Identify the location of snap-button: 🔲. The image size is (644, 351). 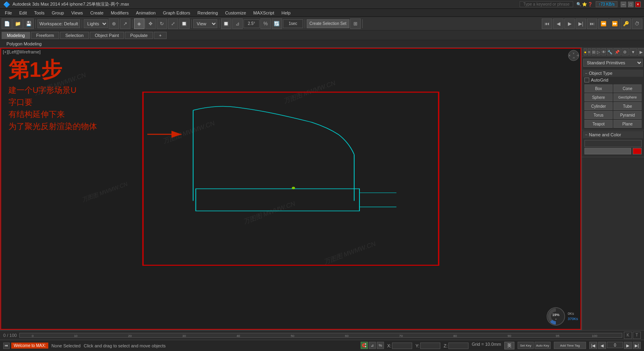
(226, 24).